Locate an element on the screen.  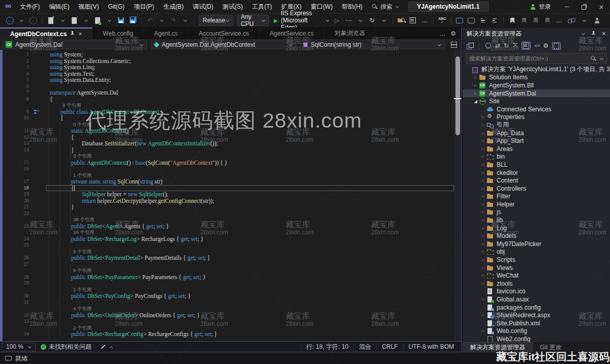
tree-item-obj: ▷obj is located at coordinates (536, 252).